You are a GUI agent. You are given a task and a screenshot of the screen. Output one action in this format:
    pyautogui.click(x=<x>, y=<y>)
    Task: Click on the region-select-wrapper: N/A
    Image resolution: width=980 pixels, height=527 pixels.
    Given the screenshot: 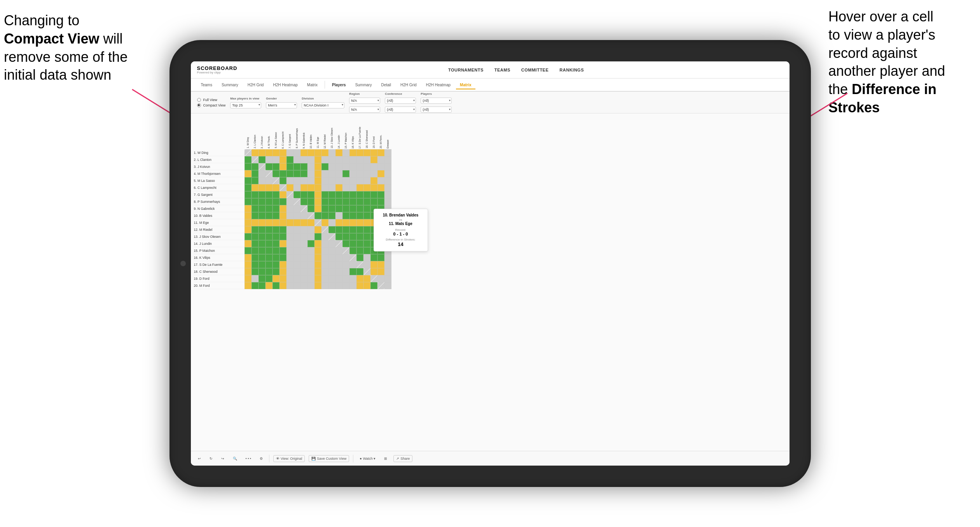 What is the action you would take?
    pyautogui.click(x=365, y=100)
    